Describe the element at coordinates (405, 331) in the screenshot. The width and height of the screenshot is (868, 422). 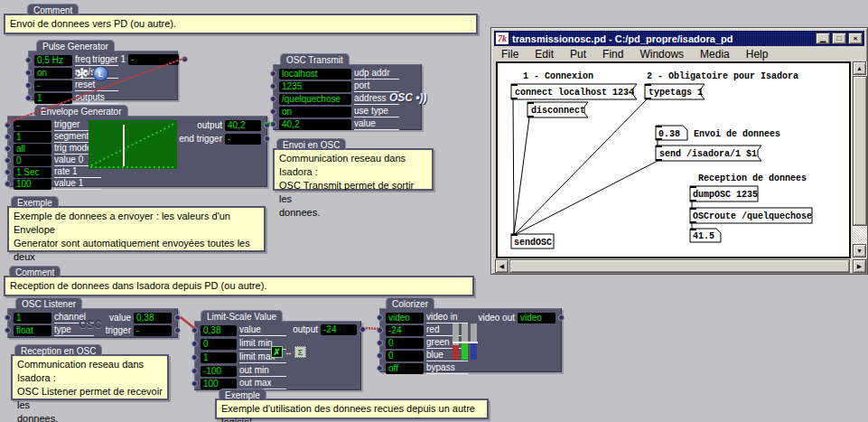
I see `value-box: -24` at that location.